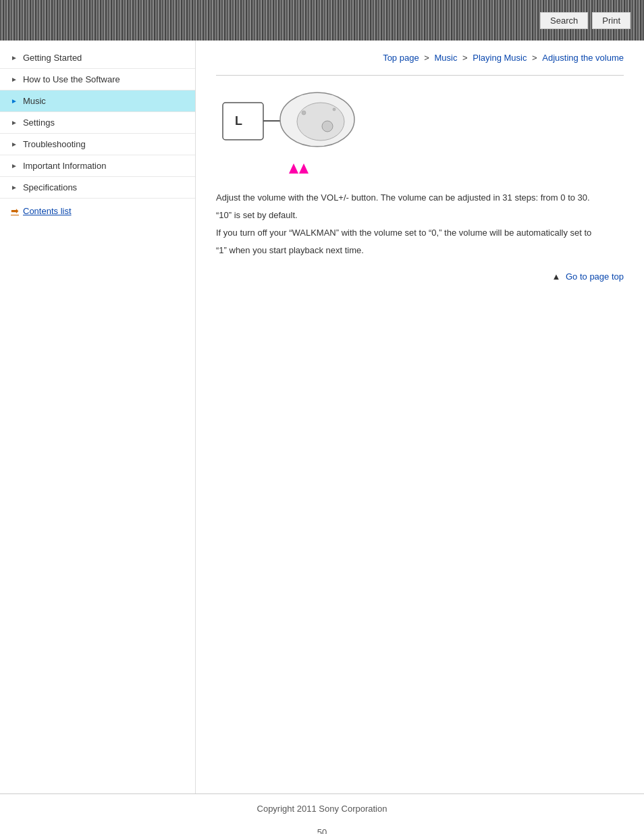  I want to click on walkman-illustration: L, so click(290, 133).